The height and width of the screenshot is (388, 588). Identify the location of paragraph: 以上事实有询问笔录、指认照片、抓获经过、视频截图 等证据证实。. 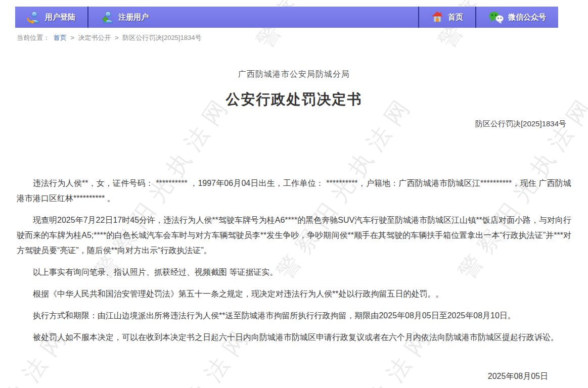
(294, 272).